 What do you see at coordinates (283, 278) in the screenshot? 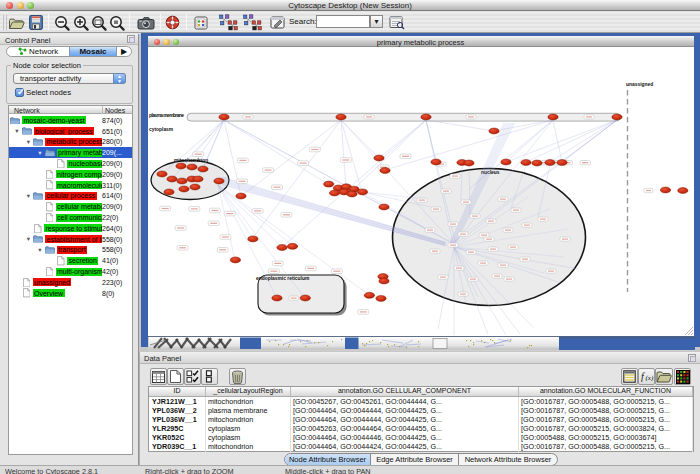
I see `svg-text: endoplasmic reticulum` at bounding box center [283, 278].